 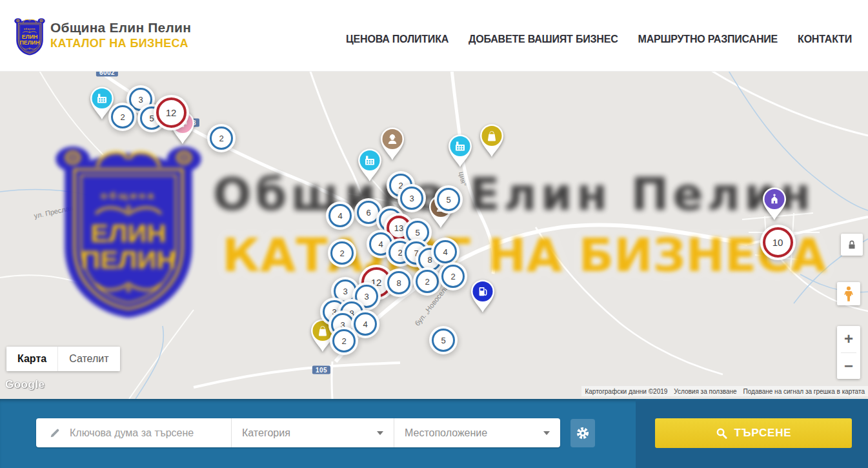 What do you see at coordinates (88, 359) in the screenshot?
I see `map-type-satellite-button: Сателит` at bounding box center [88, 359].